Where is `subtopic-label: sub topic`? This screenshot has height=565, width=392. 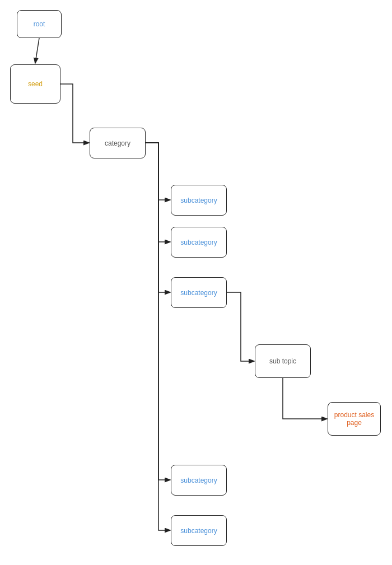 subtopic-label: sub topic is located at coordinates (283, 361).